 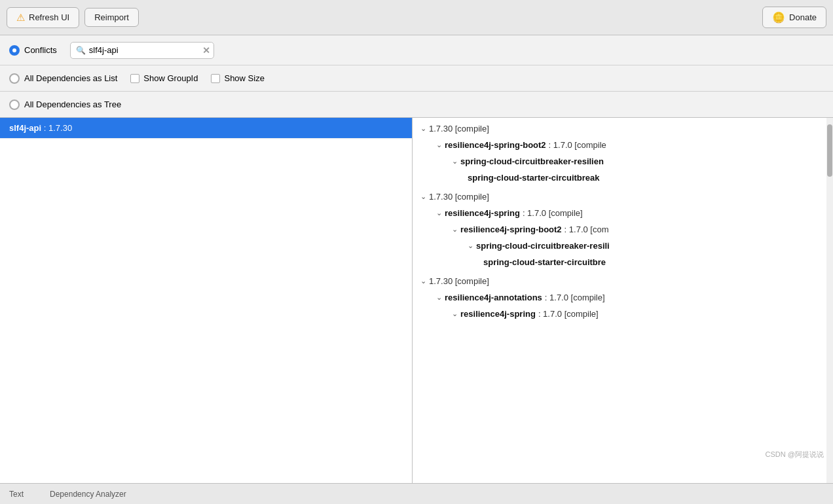 I want to click on tree-child-2-4: spring-cloud-starter-circuitbre, so click(x=618, y=262).